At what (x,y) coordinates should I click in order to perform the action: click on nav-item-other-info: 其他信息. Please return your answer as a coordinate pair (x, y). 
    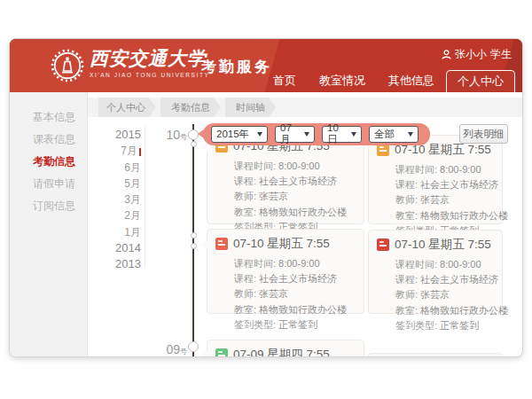
    Looking at the image, I should click on (411, 81).